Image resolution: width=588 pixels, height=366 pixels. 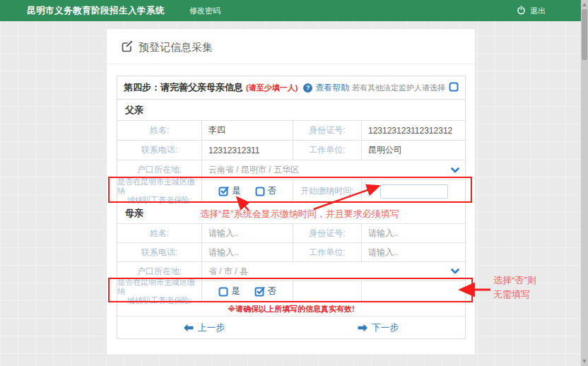 What do you see at coordinates (584, 4) in the screenshot?
I see `scrollbar-up-arrow-icon` at bounding box center [584, 4].